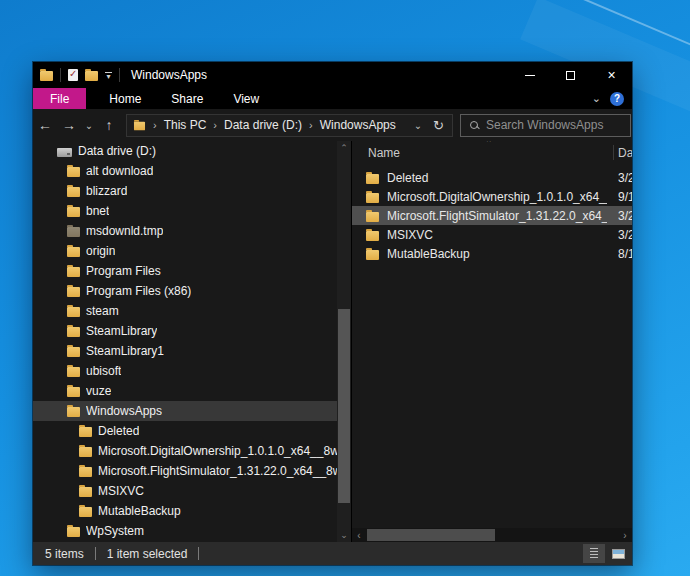 Image resolution: width=690 pixels, height=576 pixels. What do you see at coordinates (344, 406) in the screenshot?
I see `tree-scrollbar-thumb` at bounding box center [344, 406].